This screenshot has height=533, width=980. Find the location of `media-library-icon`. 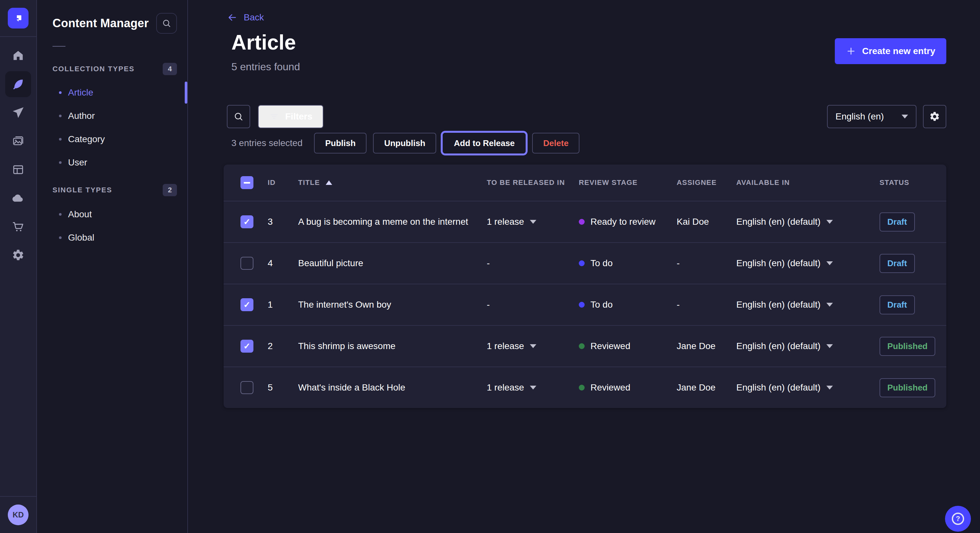

media-library-icon is located at coordinates (18, 141).